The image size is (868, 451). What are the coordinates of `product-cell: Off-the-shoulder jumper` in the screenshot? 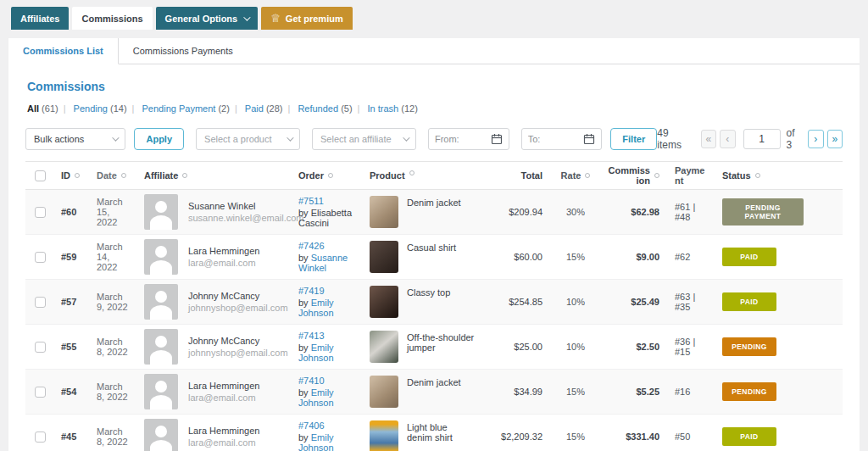 It's located at (422, 347).